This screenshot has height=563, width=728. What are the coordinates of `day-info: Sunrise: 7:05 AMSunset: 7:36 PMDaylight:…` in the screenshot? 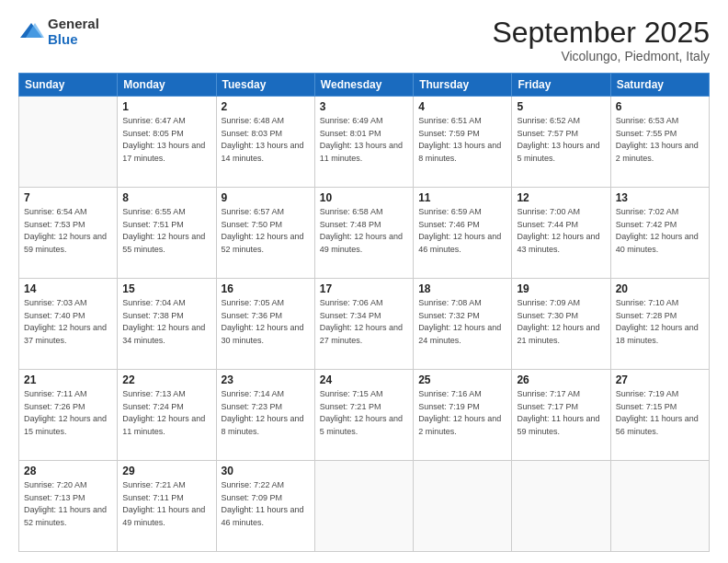 It's located at (266, 322).